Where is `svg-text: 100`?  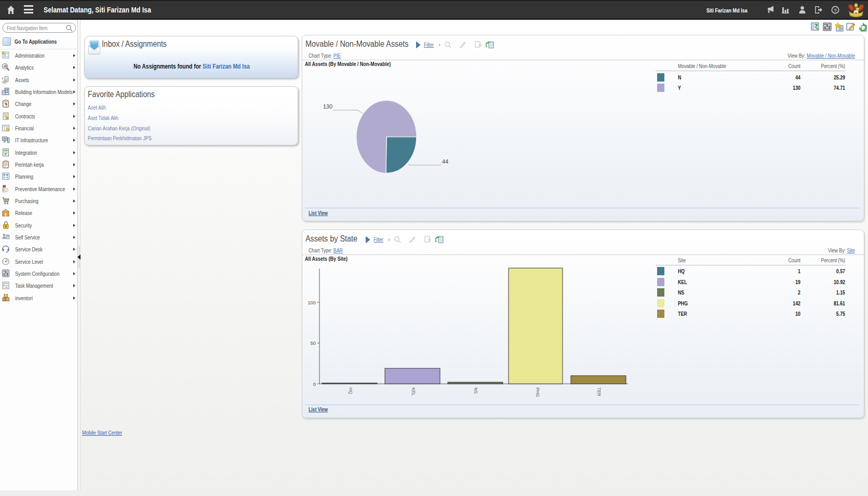
svg-text: 100 is located at coordinates (312, 302).